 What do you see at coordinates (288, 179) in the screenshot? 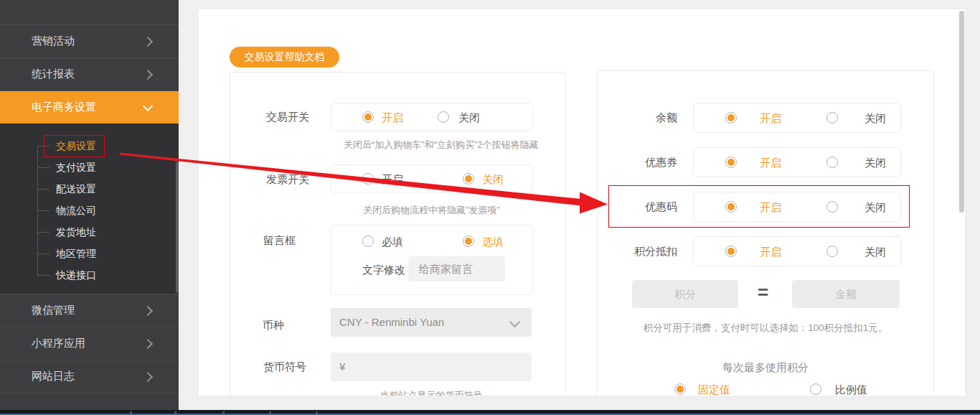
I see `invoice-switch-label: 发票开关` at bounding box center [288, 179].